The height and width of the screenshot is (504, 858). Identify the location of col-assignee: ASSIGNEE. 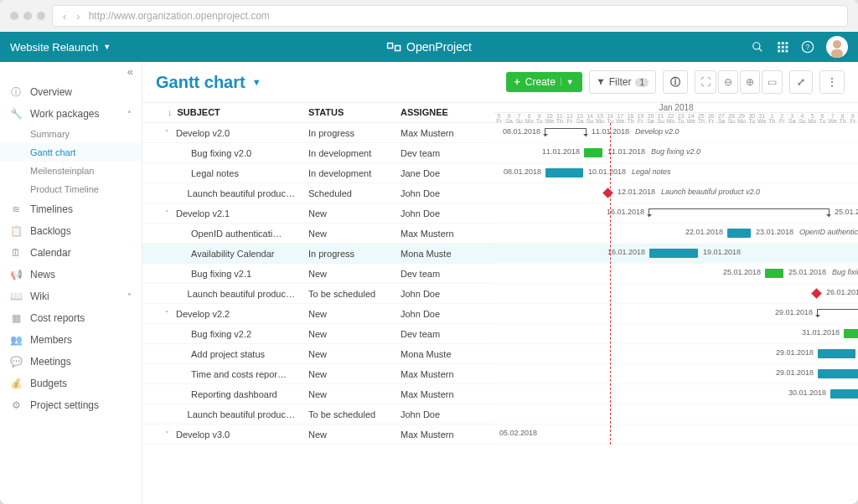
(440, 112).